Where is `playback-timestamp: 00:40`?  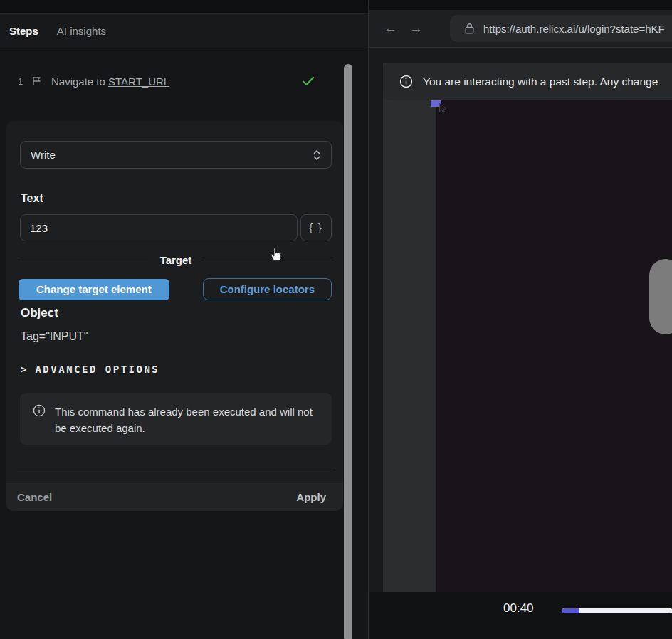
playback-timestamp: 00:40 is located at coordinates (518, 608).